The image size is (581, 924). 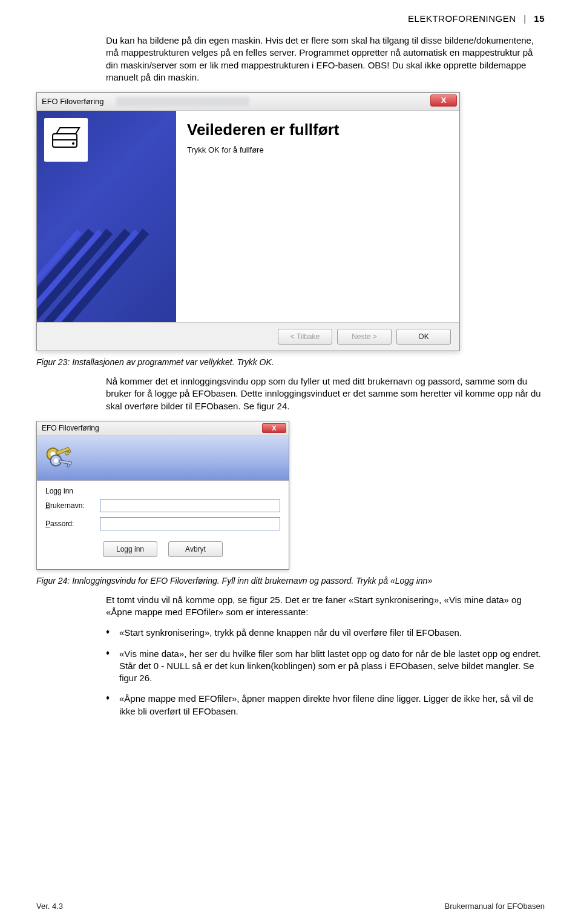 I want to click on close-button: X, so click(x=444, y=101).